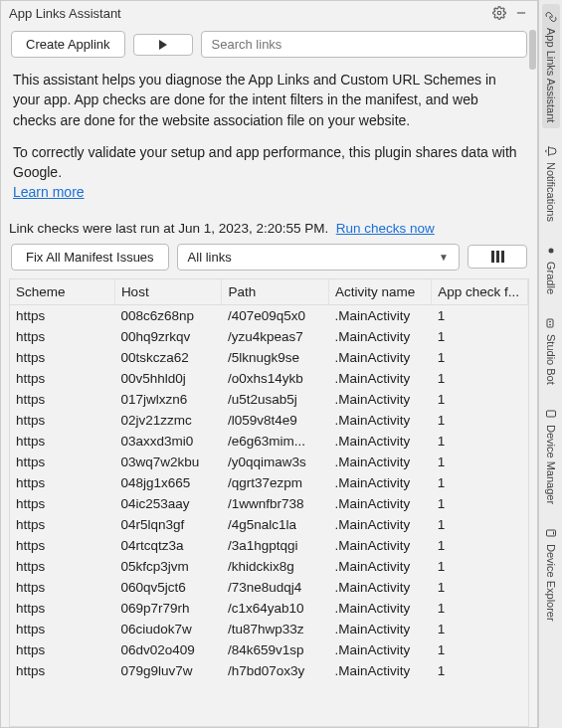 The height and width of the screenshot is (728, 562). Describe the element at coordinates (551, 350) in the screenshot. I see `rail-studio-bot: Studio Bot` at that location.